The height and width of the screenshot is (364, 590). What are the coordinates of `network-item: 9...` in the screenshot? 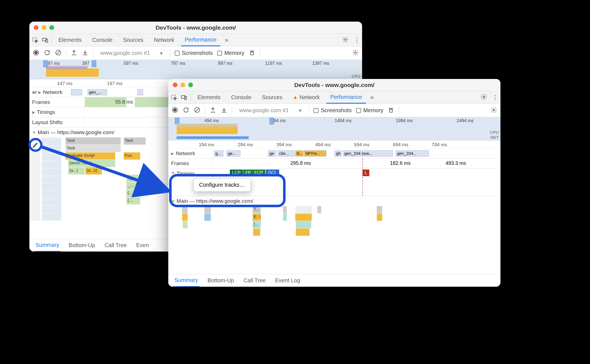 It's located at (299, 153).